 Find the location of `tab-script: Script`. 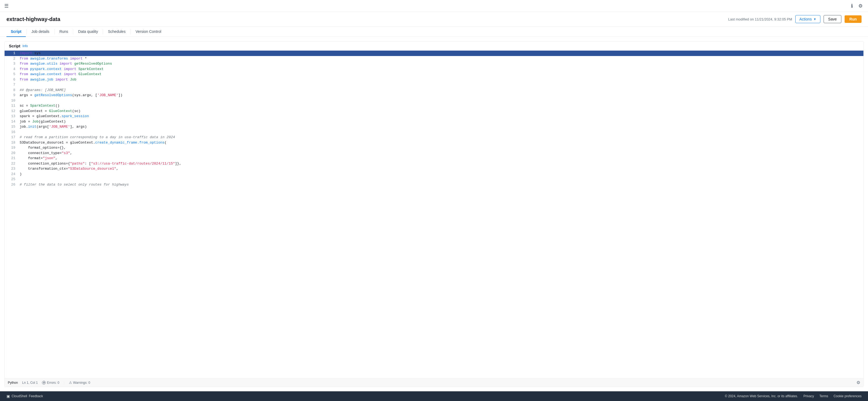

tab-script: Script is located at coordinates (16, 32).